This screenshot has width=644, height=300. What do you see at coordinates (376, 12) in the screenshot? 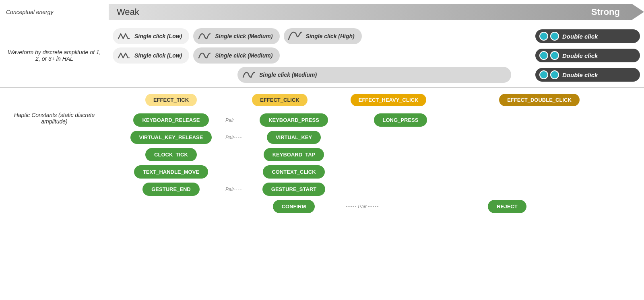
I see `energy-gradient: Weak Strong` at bounding box center [376, 12].